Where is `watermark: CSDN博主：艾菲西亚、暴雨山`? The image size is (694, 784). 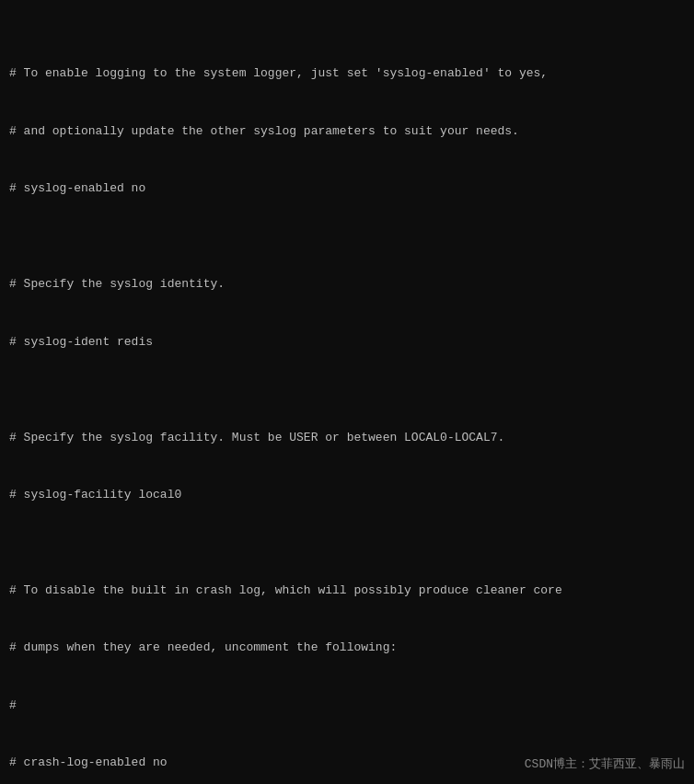
watermark: CSDN博主：艾菲西亚、暴雨山 is located at coordinates (605, 766).